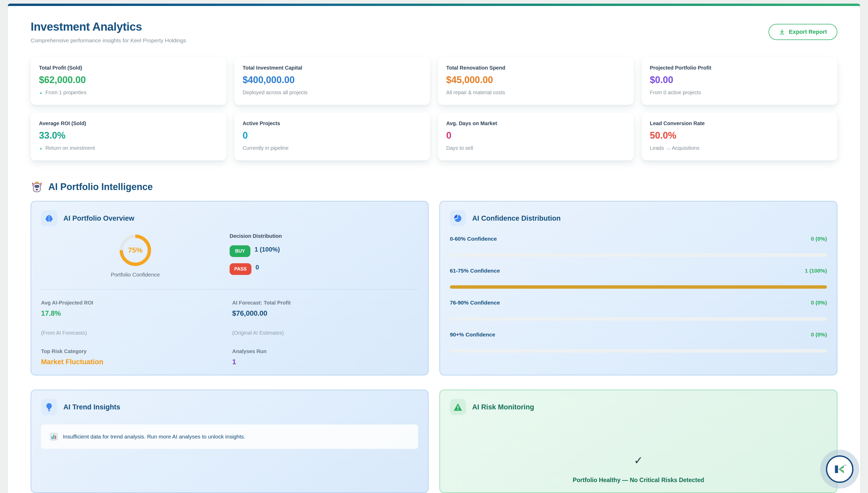 The height and width of the screenshot is (493, 868). I want to click on download-icon, so click(782, 32).